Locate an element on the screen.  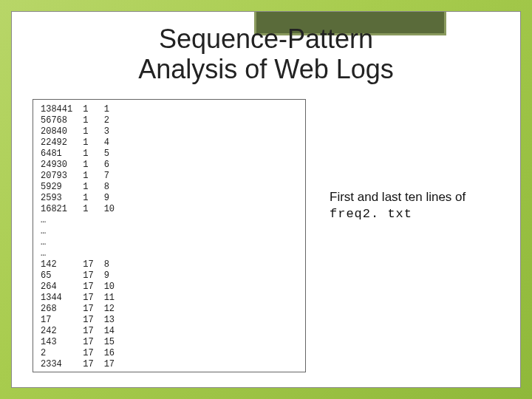
table-row: 21716 is located at coordinates (83, 353).